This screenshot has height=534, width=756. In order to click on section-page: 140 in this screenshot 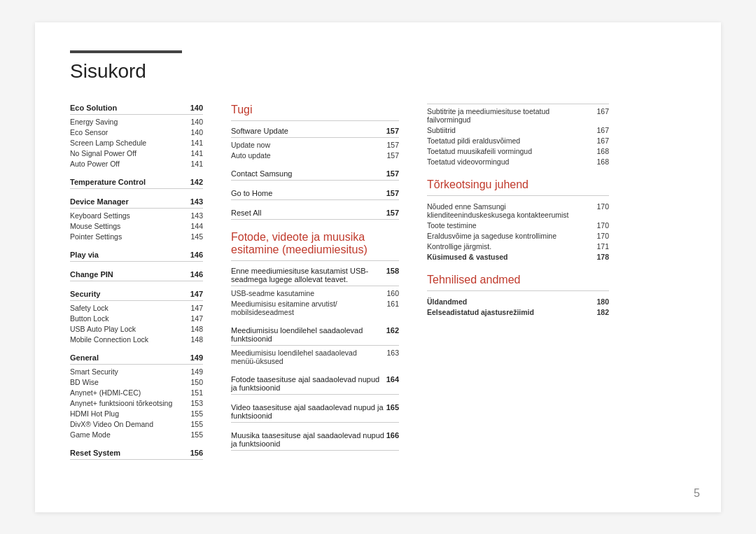, I will do `click(197, 108)`.